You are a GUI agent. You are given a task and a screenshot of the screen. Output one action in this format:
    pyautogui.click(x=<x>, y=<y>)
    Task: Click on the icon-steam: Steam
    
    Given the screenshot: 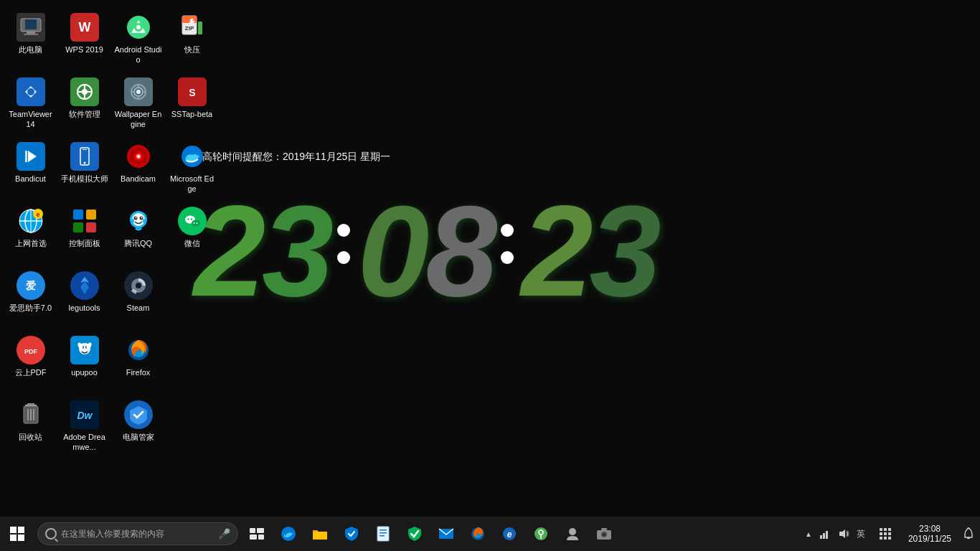 What is the action you would take?
    pyautogui.click(x=138, y=298)
    